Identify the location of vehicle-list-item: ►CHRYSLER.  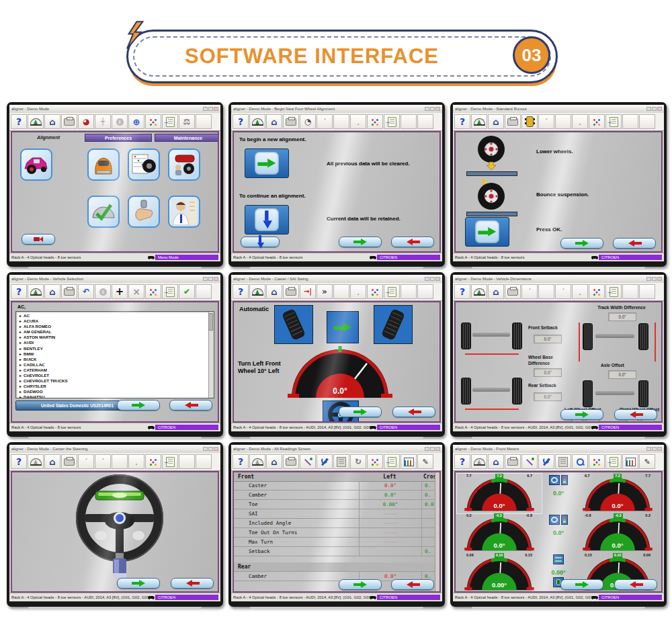
(114, 386).